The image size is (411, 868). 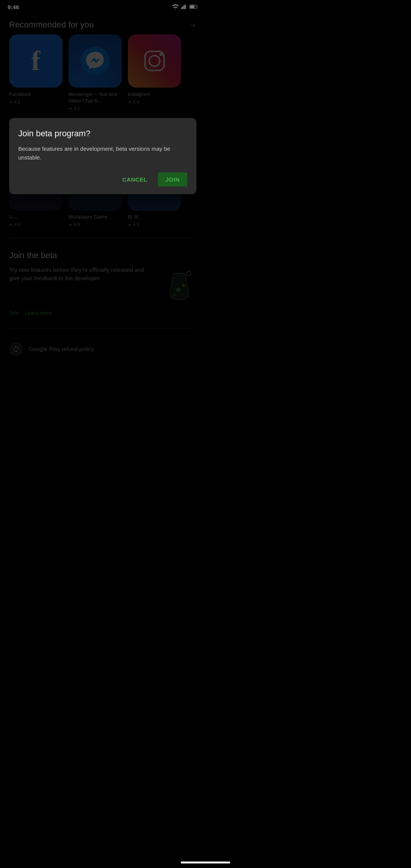 I want to click on cancel-button: CANCEL, so click(x=135, y=180).